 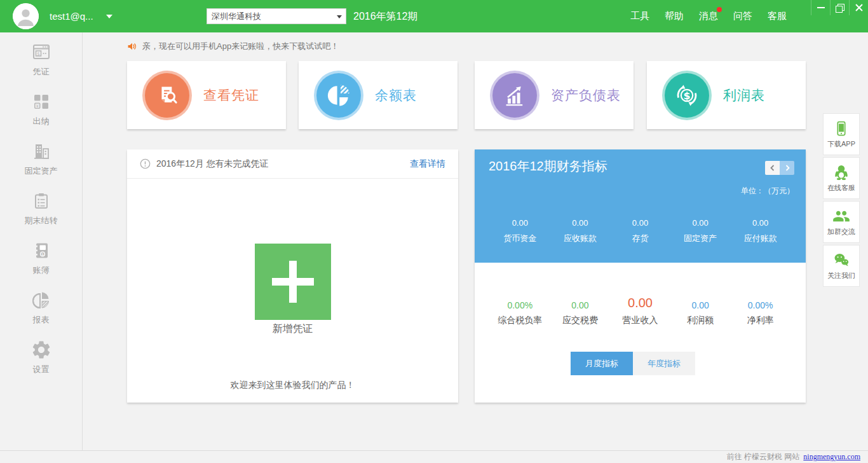 What do you see at coordinates (674, 17) in the screenshot?
I see `menu-help: 帮助` at bounding box center [674, 17].